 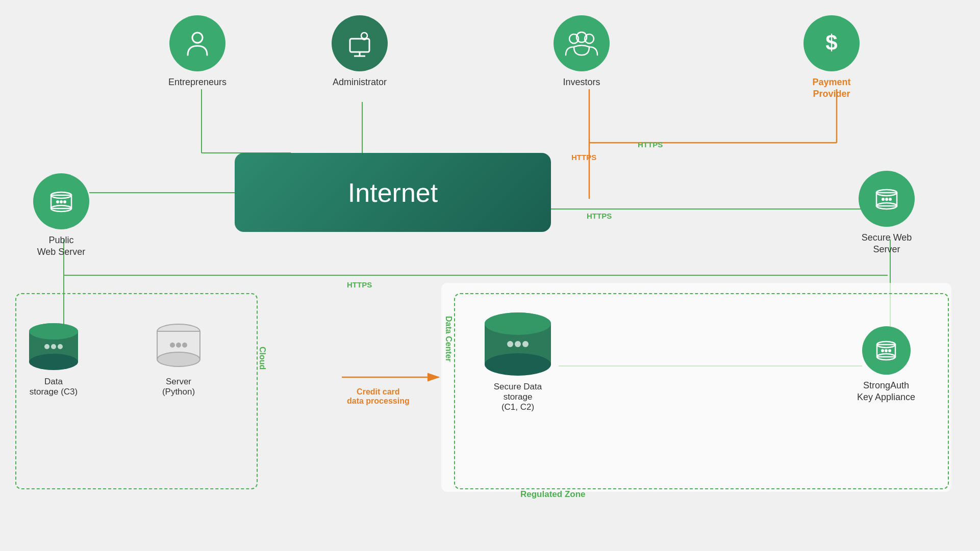 What do you see at coordinates (886, 391) in the screenshot?
I see `strongauth-label: StrongAuthKey Appliance` at bounding box center [886, 391].